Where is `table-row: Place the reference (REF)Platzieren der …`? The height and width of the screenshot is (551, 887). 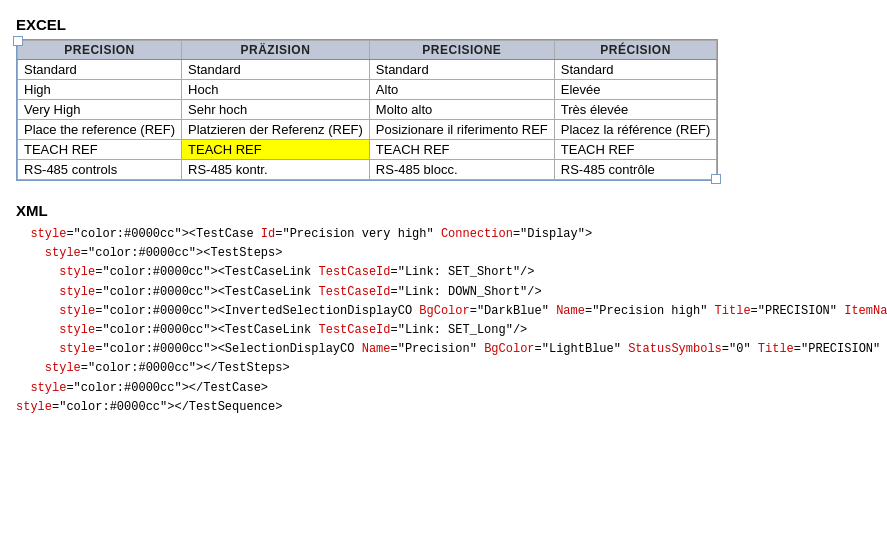
table-row: Place the reference (REF)Platzieren der … is located at coordinates (368, 130).